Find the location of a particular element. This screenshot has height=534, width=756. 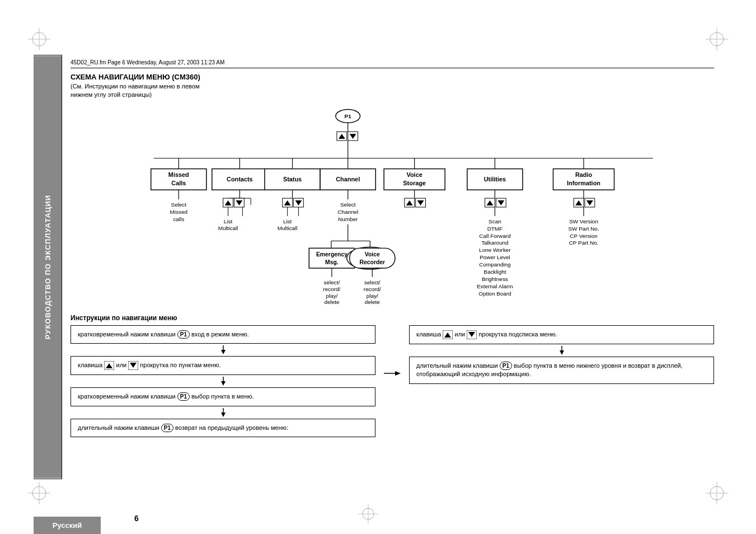

instr2-mid: или is located at coordinates (123, 365).